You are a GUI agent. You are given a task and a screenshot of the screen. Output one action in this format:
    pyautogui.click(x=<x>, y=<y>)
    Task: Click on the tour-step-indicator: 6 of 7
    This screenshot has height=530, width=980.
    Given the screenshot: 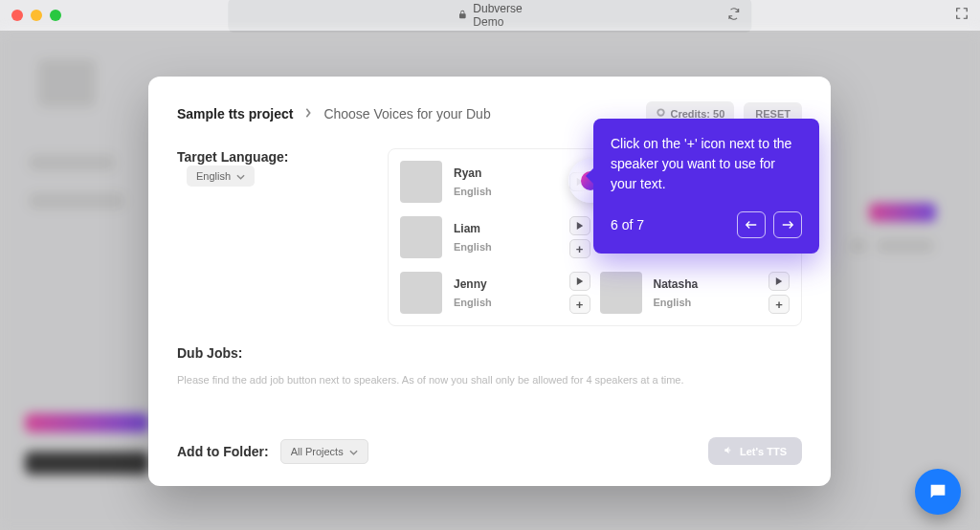 What is the action you would take?
    pyautogui.click(x=628, y=225)
    